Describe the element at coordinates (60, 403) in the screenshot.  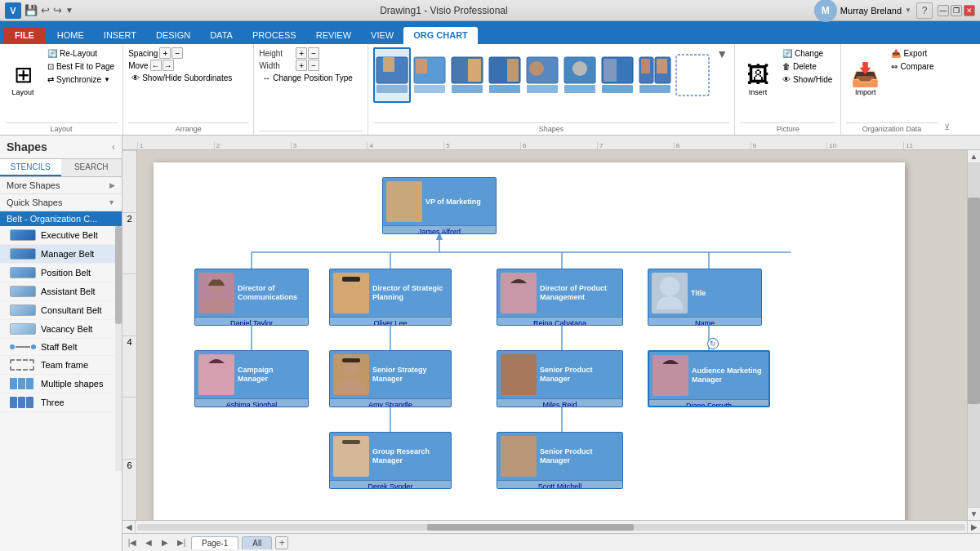
I see `belt-item-three: Three` at that location.